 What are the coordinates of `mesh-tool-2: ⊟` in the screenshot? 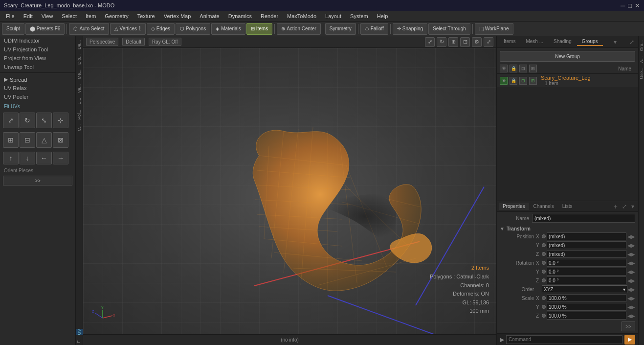 It's located at (27, 140).